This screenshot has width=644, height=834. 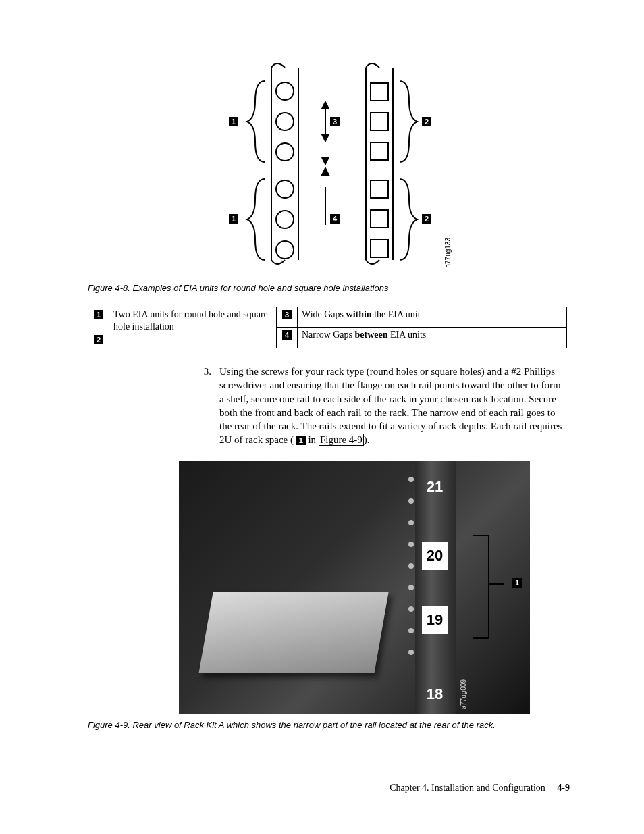 What do you see at coordinates (234, 219) in the screenshot?
I see `callout-1b: 1` at bounding box center [234, 219].